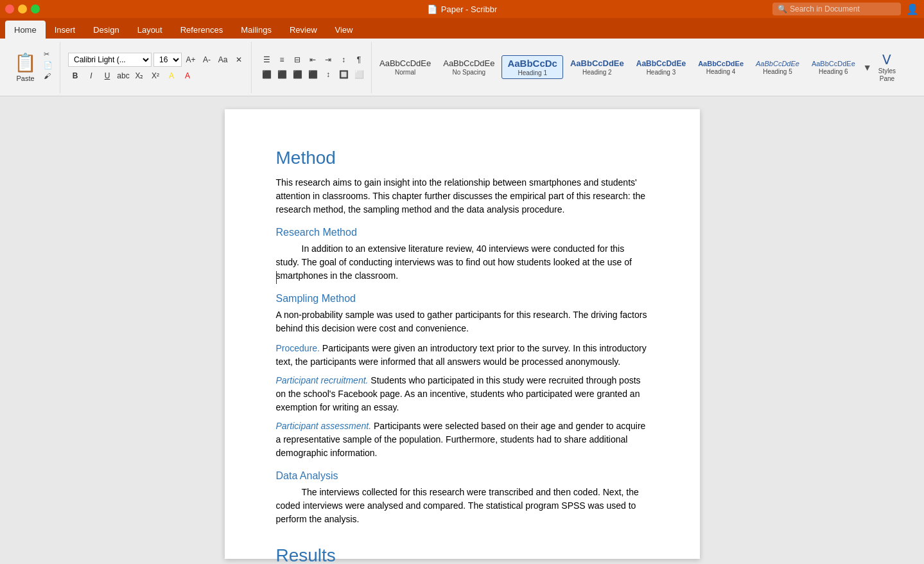 The height and width of the screenshot is (564, 924). What do you see at coordinates (344, 60) in the screenshot?
I see `sort-button: ↕` at bounding box center [344, 60].